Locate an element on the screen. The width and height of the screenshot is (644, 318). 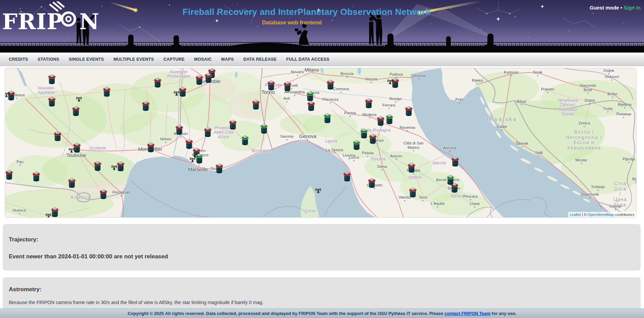
city-label: Savona is located at coordinates (287, 137).